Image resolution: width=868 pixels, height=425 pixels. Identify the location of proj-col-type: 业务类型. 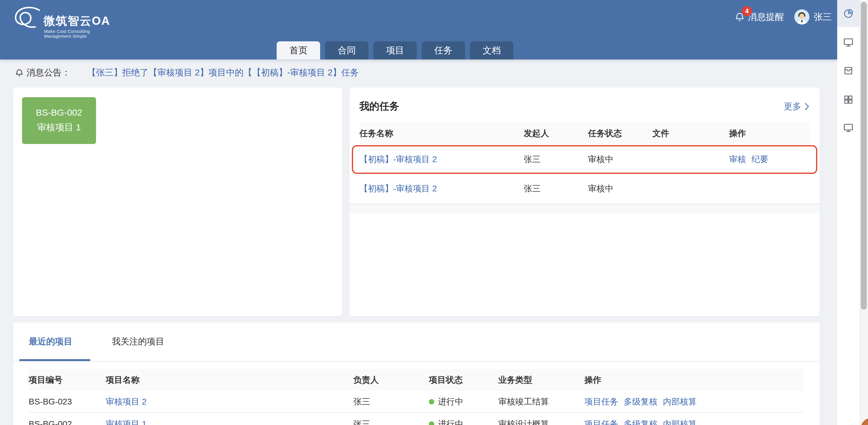
(541, 380).